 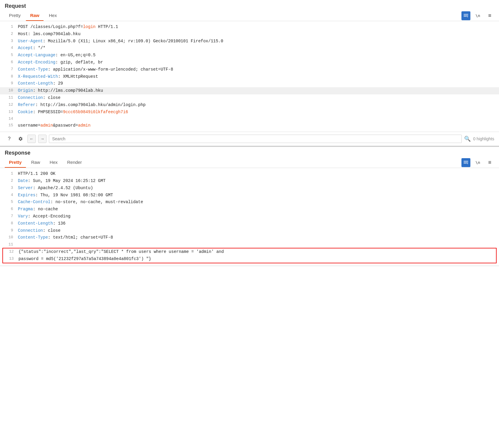 What do you see at coordinates (256, 63) in the screenshot?
I see `line-content: Accept-Encoding: gzip, deflate, br` at bounding box center [256, 63].